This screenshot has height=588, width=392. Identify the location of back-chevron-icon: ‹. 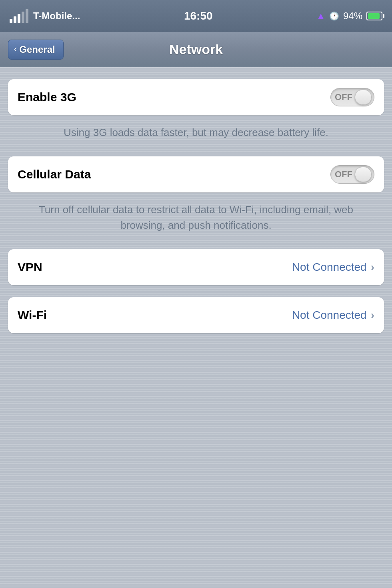
(15, 49).